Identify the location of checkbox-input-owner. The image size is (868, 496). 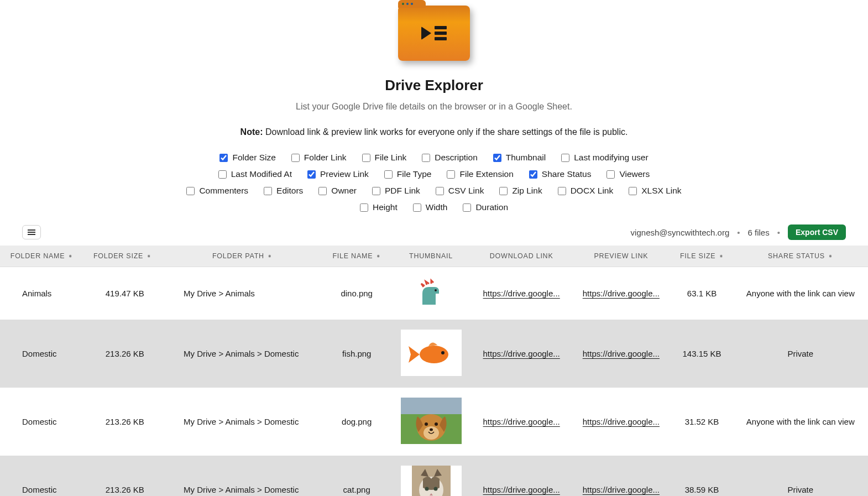
(323, 191).